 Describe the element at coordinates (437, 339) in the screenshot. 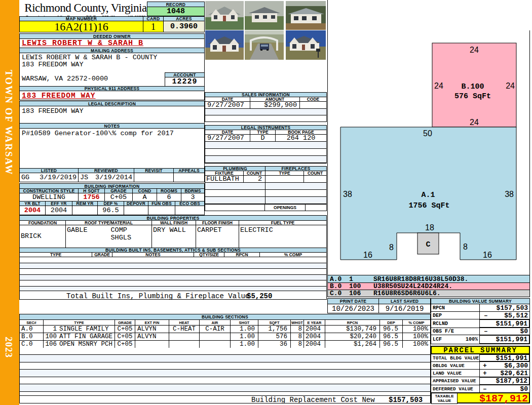

I see `vs-lcf-text: LCF` at that location.